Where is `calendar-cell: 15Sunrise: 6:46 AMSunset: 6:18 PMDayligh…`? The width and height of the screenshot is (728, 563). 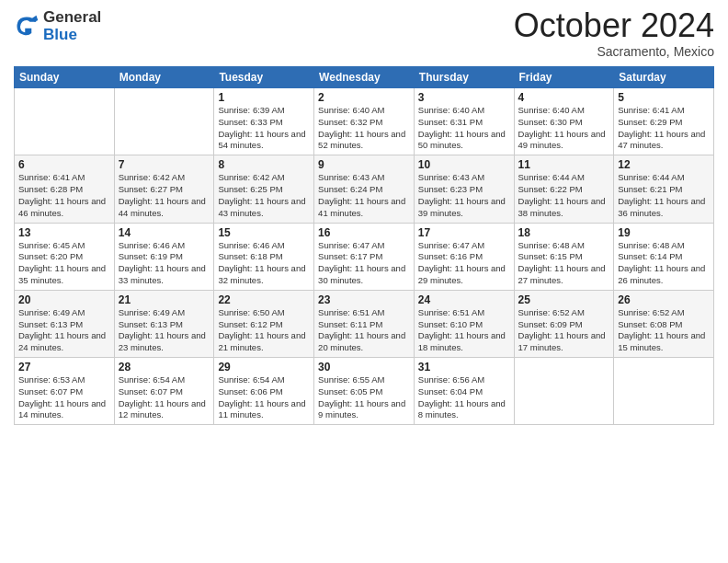
calendar-cell: 15Sunrise: 6:46 AMSunset: 6:18 PMDayligh… is located at coordinates (265, 256).